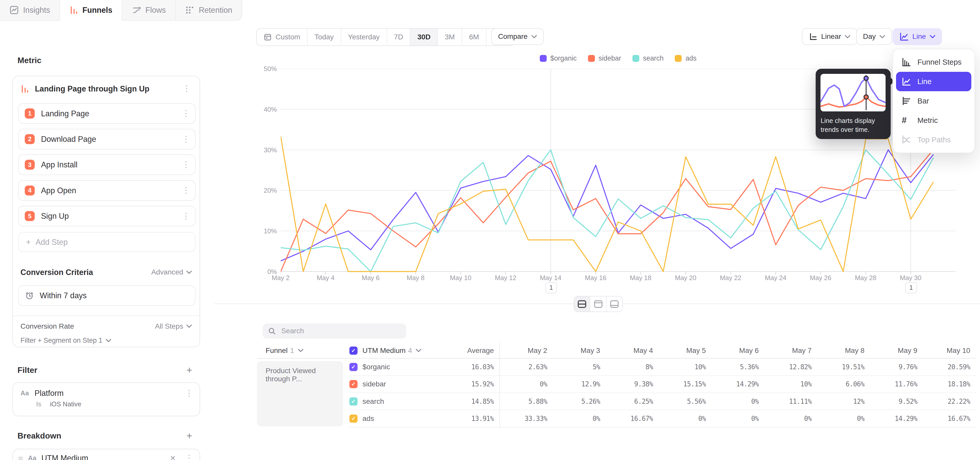 The image size is (980, 460). Describe the element at coordinates (558, 59) in the screenshot. I see `legend-item: $organic` at that location.